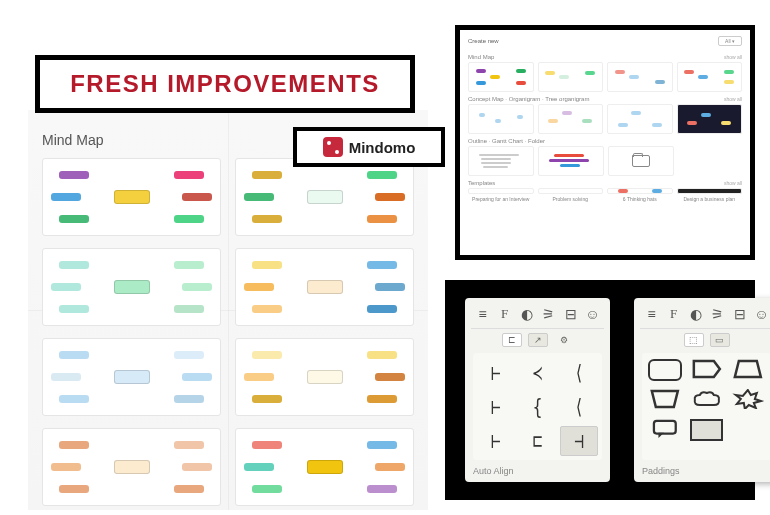 This screenshot has width=770, height=515. What do you see at coordinates (707, 369) in the screenshot?
I see `shape-tag` at bounding box center [707, 369].